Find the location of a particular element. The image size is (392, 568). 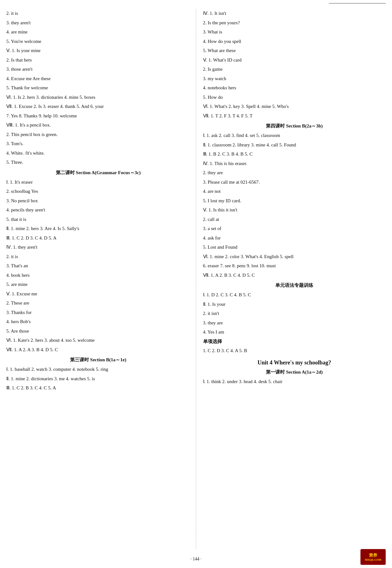

right-line-5: 5. What are these is located at coordinates (295, 51).